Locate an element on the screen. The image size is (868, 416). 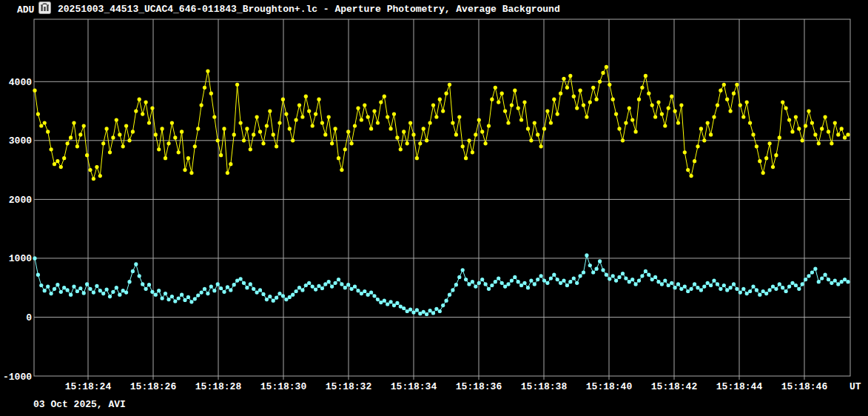
x-tick-label: 15:18:46 is located at coordinates (805, 386).